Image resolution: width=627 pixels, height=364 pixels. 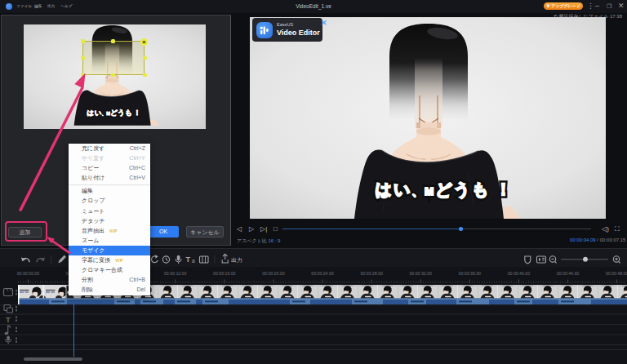 I want to click on svg-text: 00:00:32.00, so click(x=420, y=273).